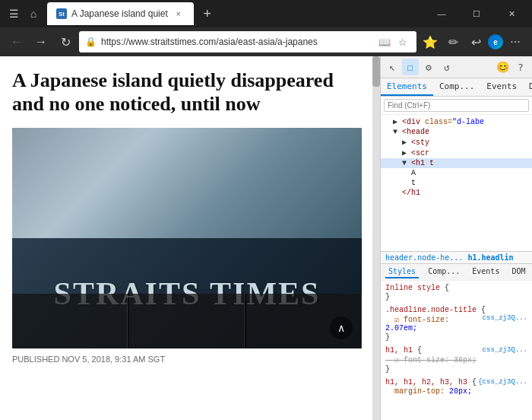 The image size is (532, 420). Describe the element at coordinates (456, 338) in the screenshot. I see `headline-rule-close: }` at that location.